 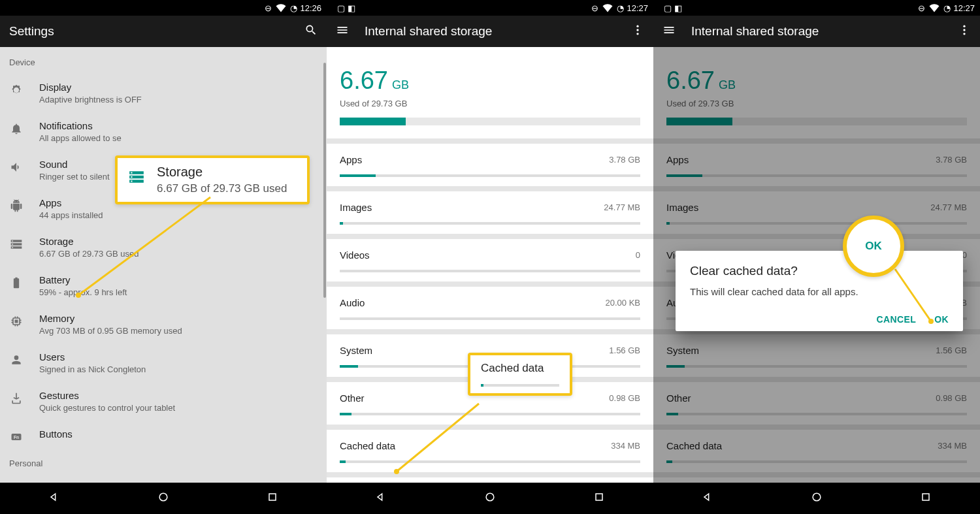 What do you see at coordinates (490, 103) in the screenshot?
I see `used-subtitle: Used of 29.73 GB` at bounding box center [490, 103].